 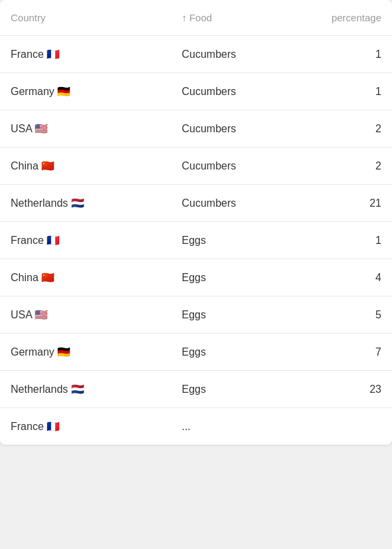 What do you see at coordinates (233, 427) in the screenshot?
I see `cell-food: ...` at bounding box center [233, 427].